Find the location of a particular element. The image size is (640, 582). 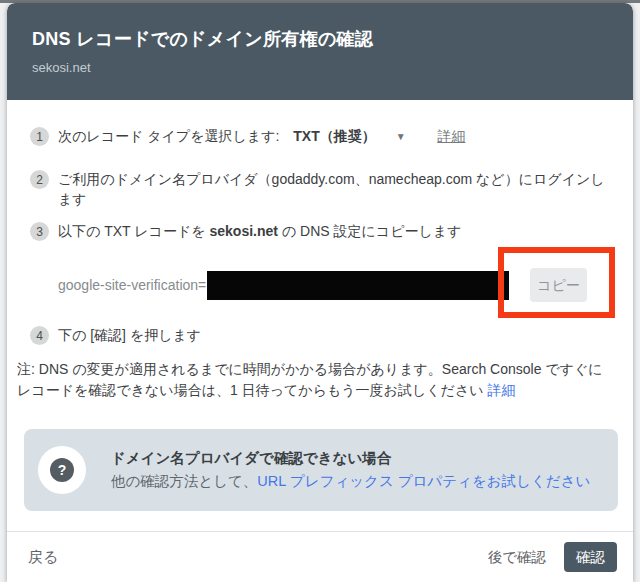

redacted-record-value is located at coordinates (358, 286).